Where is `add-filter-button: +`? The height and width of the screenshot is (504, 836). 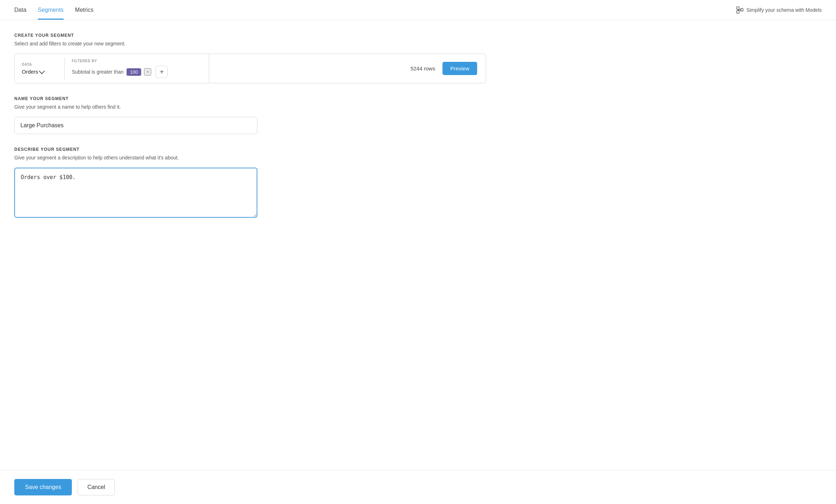
add-filter-button: + is located at coordinates (162, 72).